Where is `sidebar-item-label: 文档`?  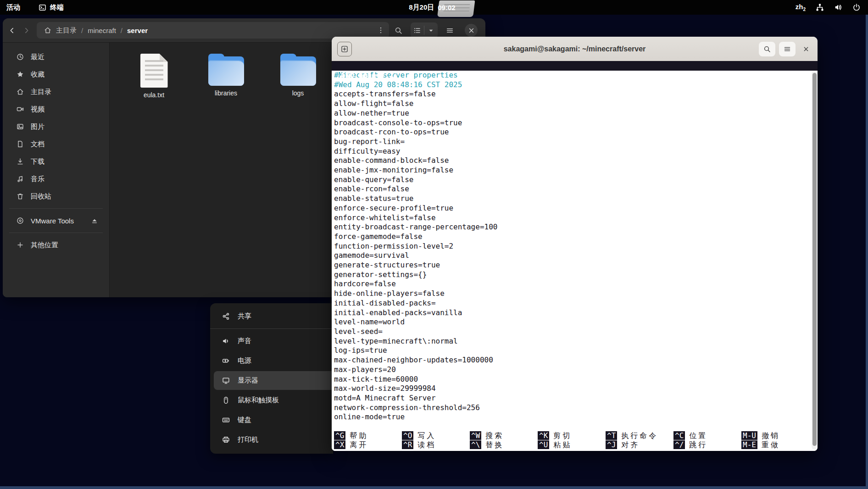
sidebar-item-label: 文档 is located at coordinates (38, 144).